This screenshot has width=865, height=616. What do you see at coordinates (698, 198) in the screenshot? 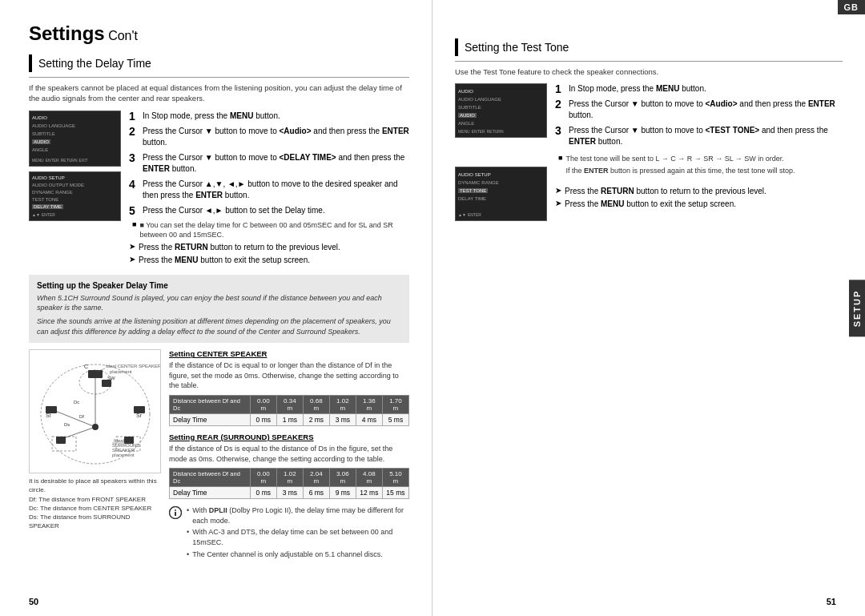
I see `right-return-notes: ➤ Press the RETURN button to return to t…` at bounding box center [698, 198].